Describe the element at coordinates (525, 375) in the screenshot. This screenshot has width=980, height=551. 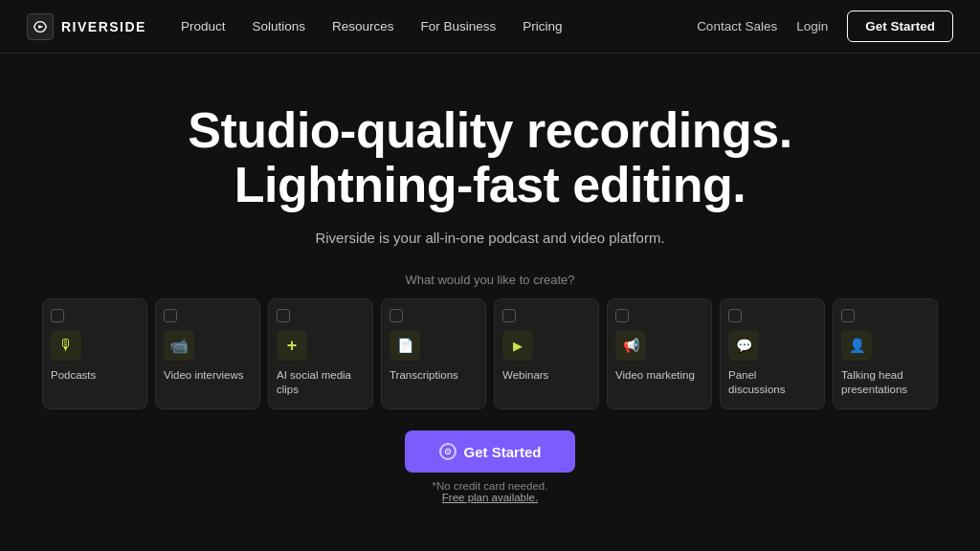
I see `card-label-webinars: Webinars` at that location.